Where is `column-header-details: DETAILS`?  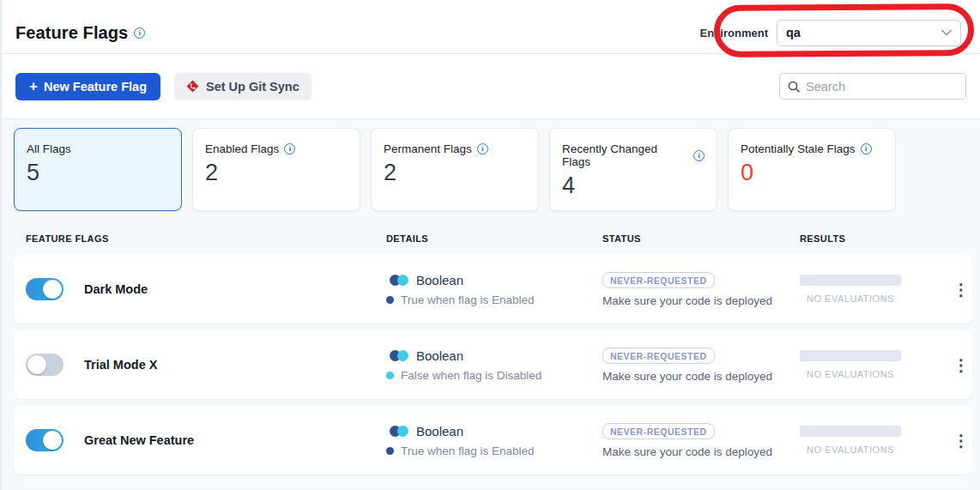 column-header-details: DETAILS is located at coordinates (494, 239).